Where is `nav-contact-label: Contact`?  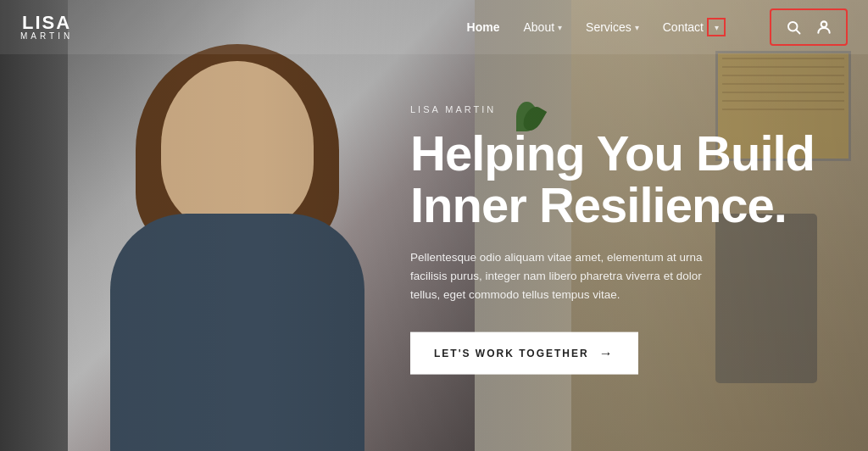
nav-contact-label: Contact is located at coordinates (683, 27).